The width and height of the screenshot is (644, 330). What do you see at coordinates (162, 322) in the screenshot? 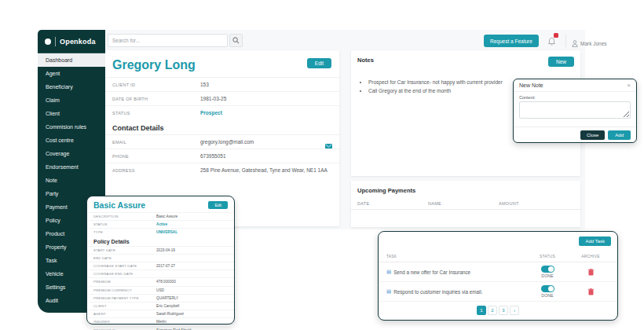
I see `field-value: Merlin` at bounding box center [162, 322].